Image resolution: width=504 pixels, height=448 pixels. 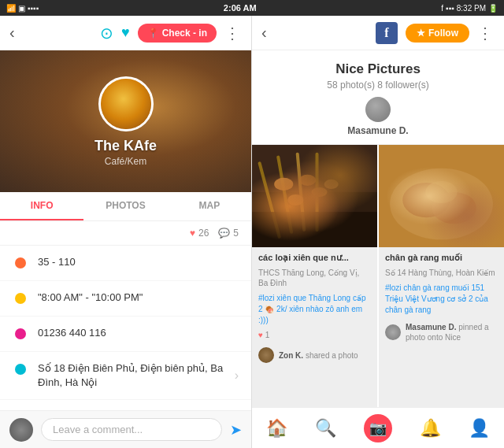 What do you see at coordinates (22, 8) in the screenshot?
I see `status-left-icons: 📶 ▣ ▪▪▪▪` at bounding box center [22, 8].